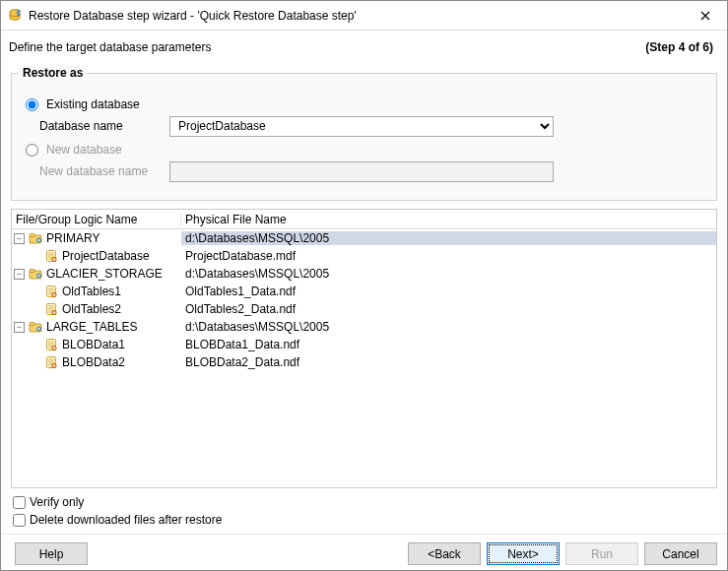  What do you see at coordinates (100, 171) in the screenshot?
I see `new-database-name-label: New database name` at bounding box center [100, 171].